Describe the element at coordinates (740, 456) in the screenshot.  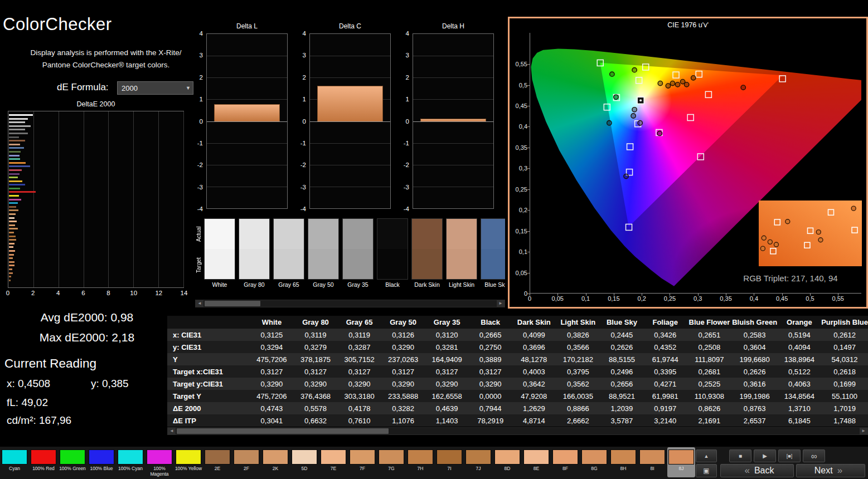
I see `stop-button: ■` at that location.